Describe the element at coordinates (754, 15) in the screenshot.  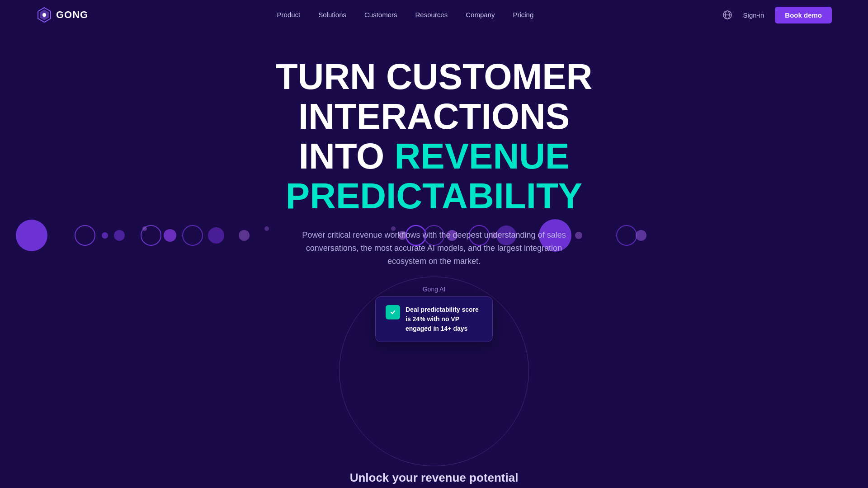
I see `sign-in-link: Sign-in` at that location.